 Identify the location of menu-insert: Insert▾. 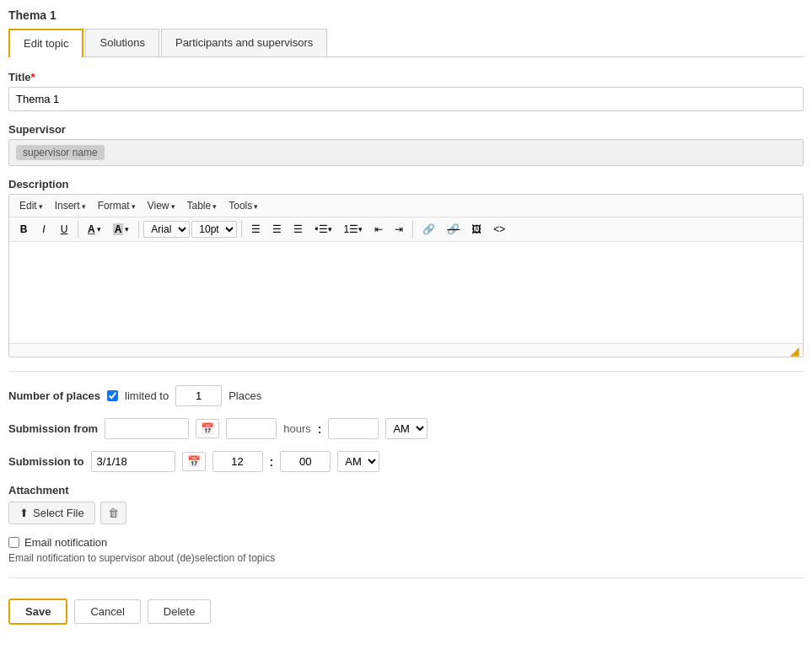
(71, 206).